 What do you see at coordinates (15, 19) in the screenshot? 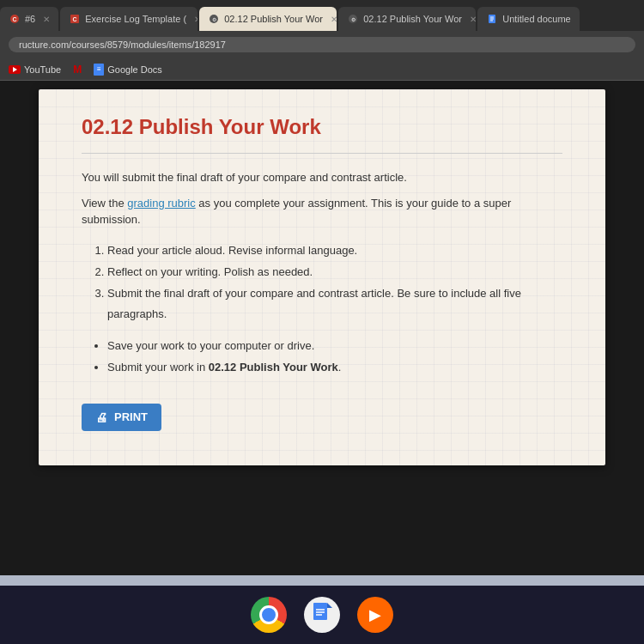
I see `tab-icon-1: C` at bounding box center [15, 19].